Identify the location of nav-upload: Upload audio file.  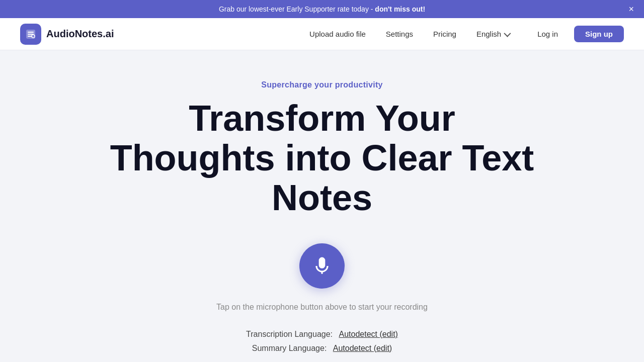
(338, 34).